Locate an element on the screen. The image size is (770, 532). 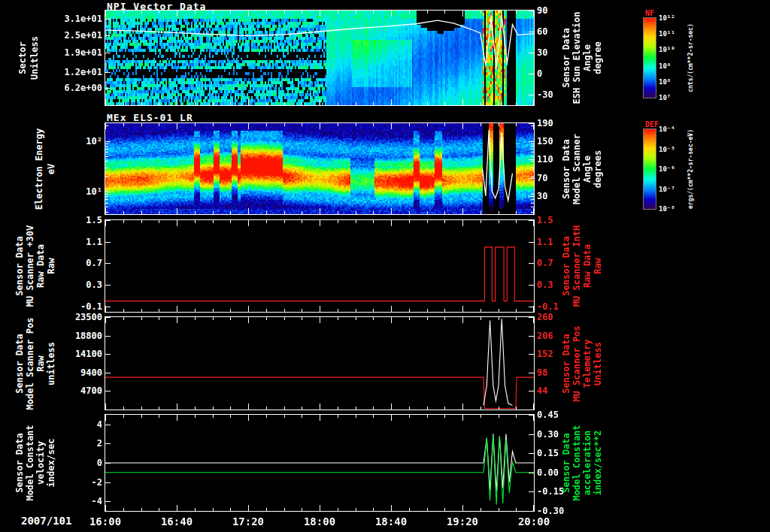
left-axis-label-line: index/sec is located at coordinates (51, 463).